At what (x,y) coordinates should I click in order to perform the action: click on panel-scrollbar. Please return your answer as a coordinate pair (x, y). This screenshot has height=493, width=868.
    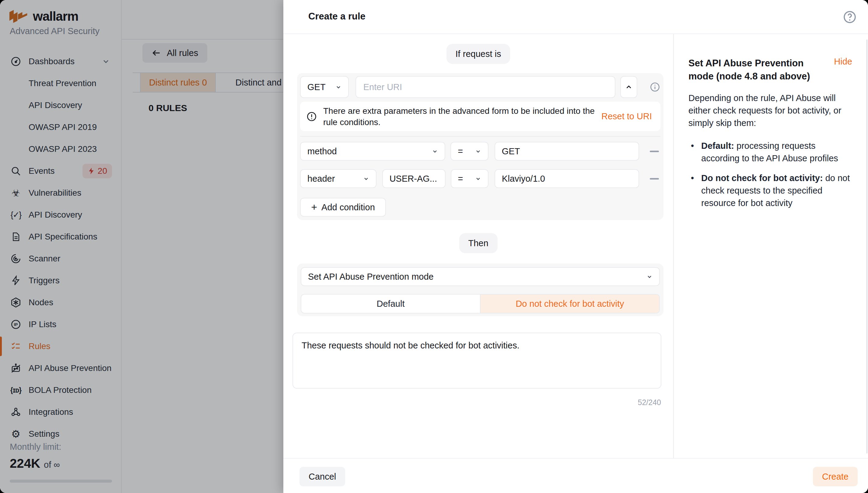
    Looking at the image, I should click on (867, 246).